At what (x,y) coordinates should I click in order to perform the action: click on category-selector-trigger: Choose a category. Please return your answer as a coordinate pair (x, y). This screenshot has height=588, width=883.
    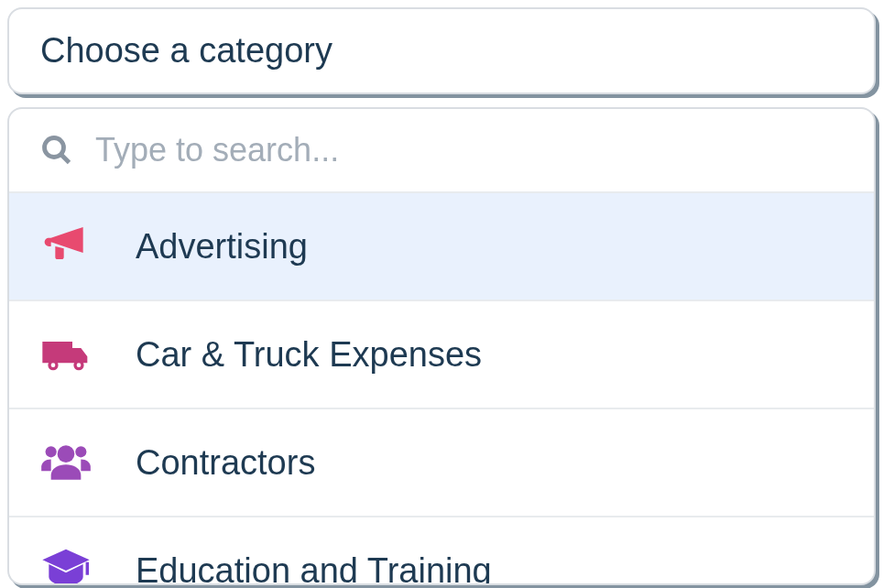
    Looking at the image, I should click on (442, 51).